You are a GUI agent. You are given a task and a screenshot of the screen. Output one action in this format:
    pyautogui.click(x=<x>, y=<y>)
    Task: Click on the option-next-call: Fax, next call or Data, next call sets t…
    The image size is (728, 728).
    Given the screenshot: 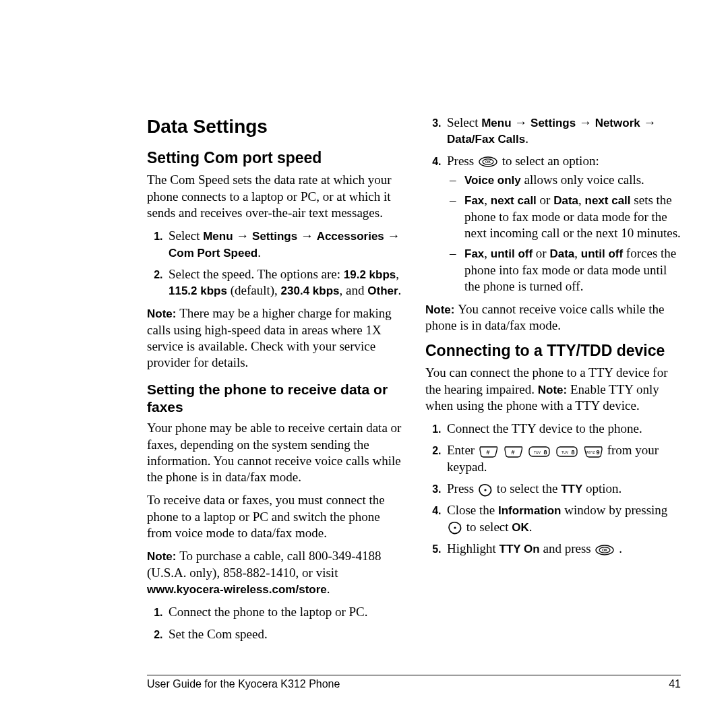 What is the action you would take?
    pyautogui.click(x=572, y=217)
    